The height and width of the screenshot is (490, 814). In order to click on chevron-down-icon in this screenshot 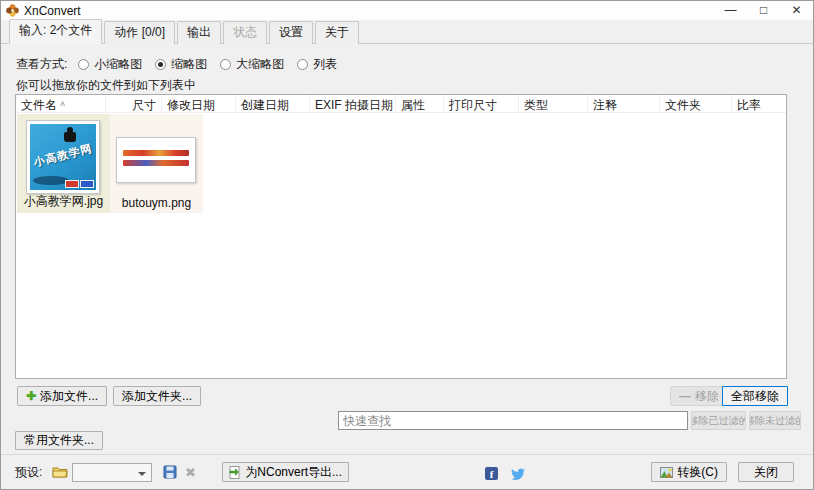, I will do `click(142, 474)`.